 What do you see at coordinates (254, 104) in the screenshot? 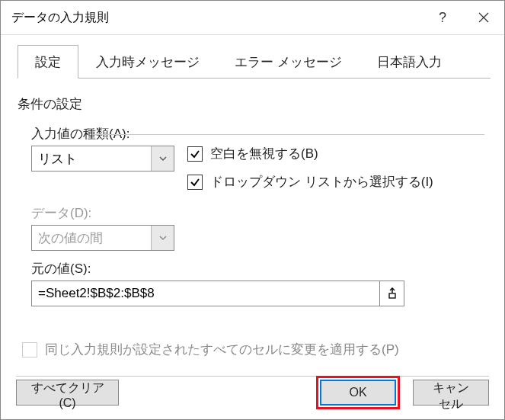
I see `criteria-group-label: 条件の設定` at bounding box center [254, 104].